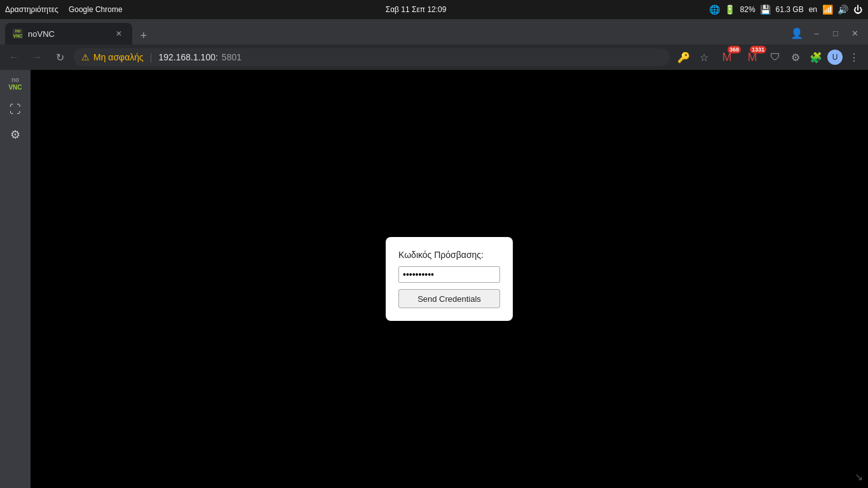 Image resolution: width=868 pixels, height=488 pixels. Describe the element at coordinates (715, 10) in the screenshot. I see `chrome-tray-icon: 🌐` at that location.